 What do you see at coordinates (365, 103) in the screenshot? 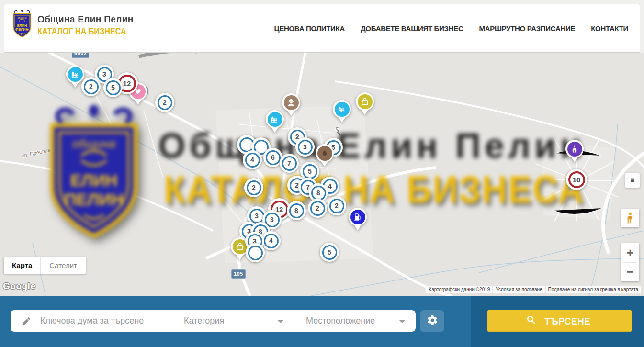
I see `bag-pin` at bounding box center [365, 103].